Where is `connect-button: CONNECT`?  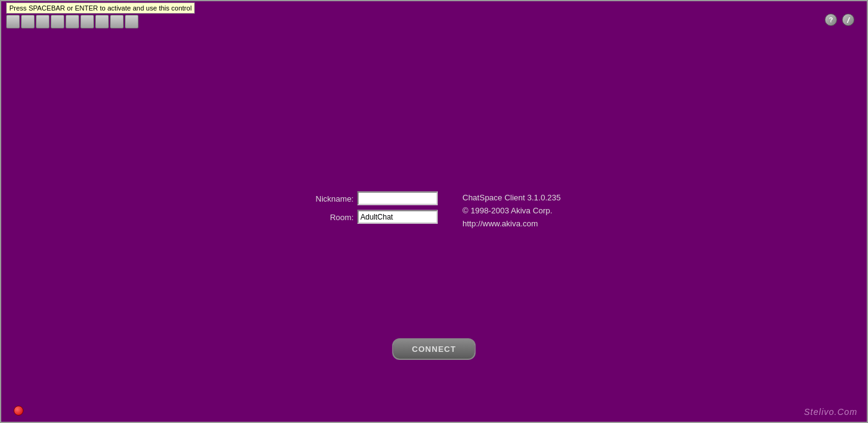 connect-button: CONNECT is located at coordinates (434, 349).